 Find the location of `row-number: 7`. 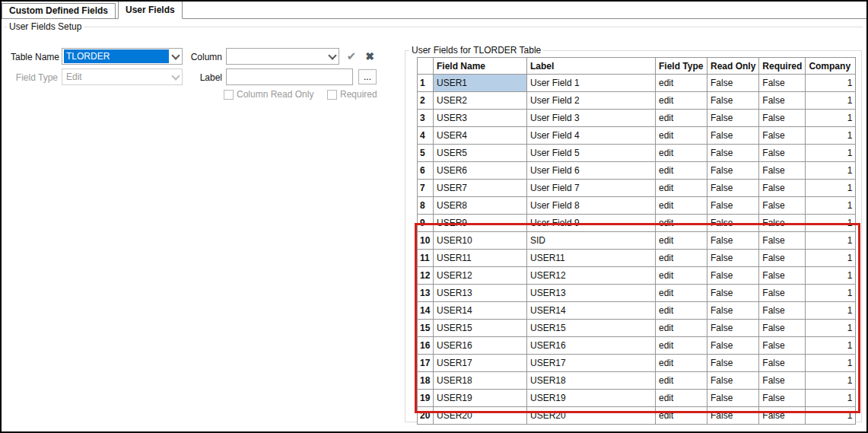

row-number: 7 is located at coordinates (426, 189).